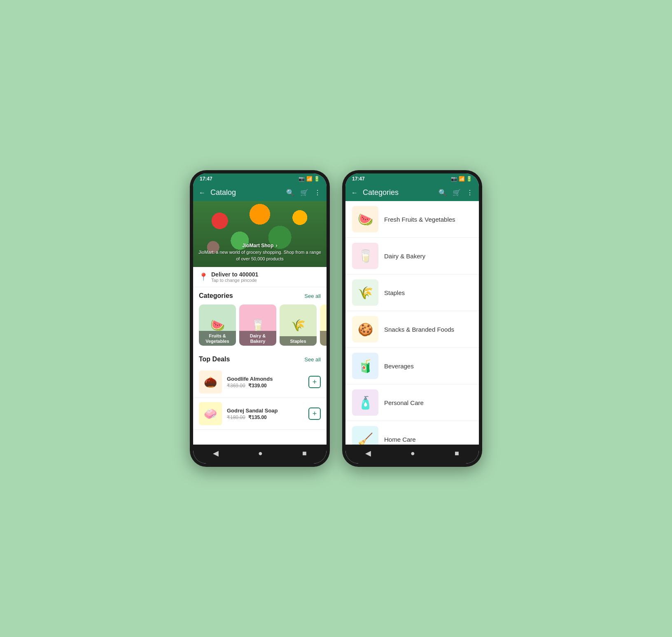  Describe the element at coordinates (365, 256) in the screenshot. I see `cat-thumb-db: 🥛` at that location.